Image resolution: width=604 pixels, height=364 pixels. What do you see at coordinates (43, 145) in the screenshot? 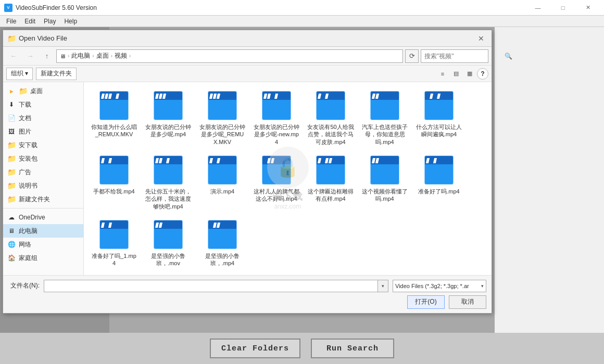
I see `nav-an-downloads: 📁 安下载` at bounding box center [43, 145].